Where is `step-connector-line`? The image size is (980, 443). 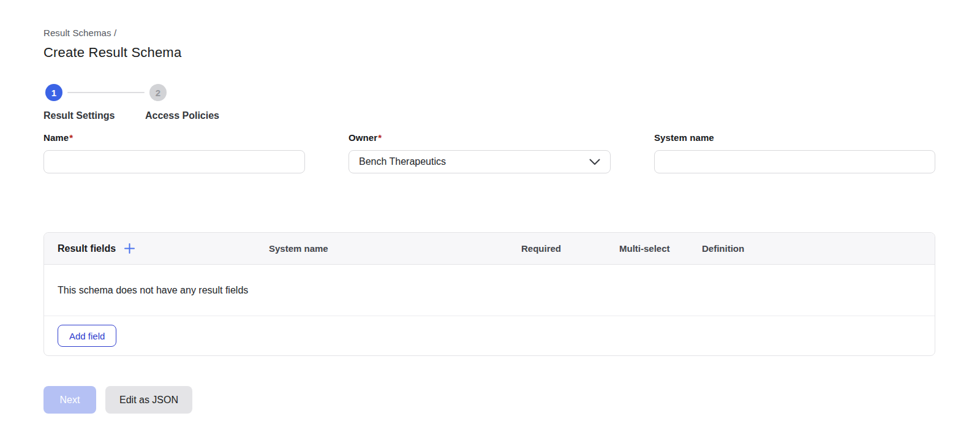
step-connector-line is located at coordinates (106, 93).